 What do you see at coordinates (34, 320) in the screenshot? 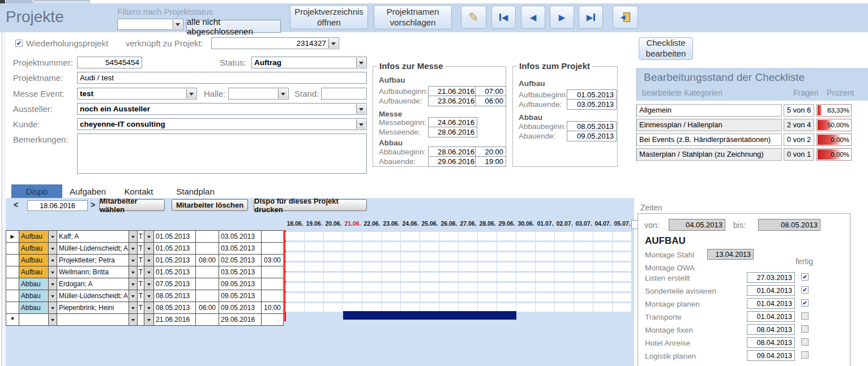
I see `role-cell` at bounding box center [34, 320].